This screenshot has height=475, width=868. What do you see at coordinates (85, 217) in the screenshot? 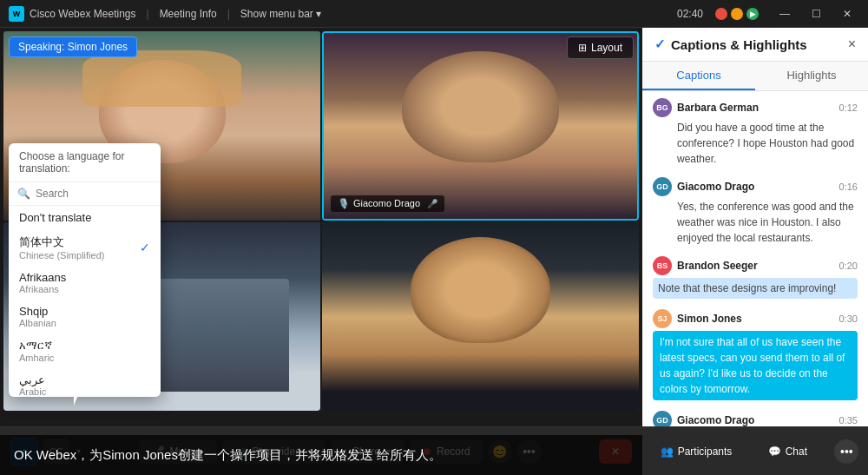
I see `translation-option-none: Don't translate` at bounding box center [85, 217].